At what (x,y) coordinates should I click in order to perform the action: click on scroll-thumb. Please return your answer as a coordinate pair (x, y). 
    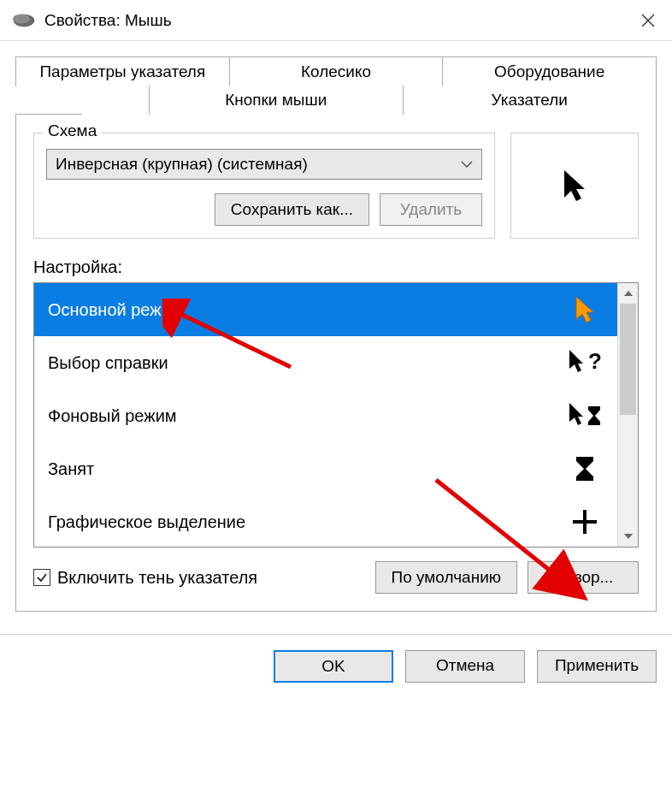
    Looking at the image, I should click on (628, 359).